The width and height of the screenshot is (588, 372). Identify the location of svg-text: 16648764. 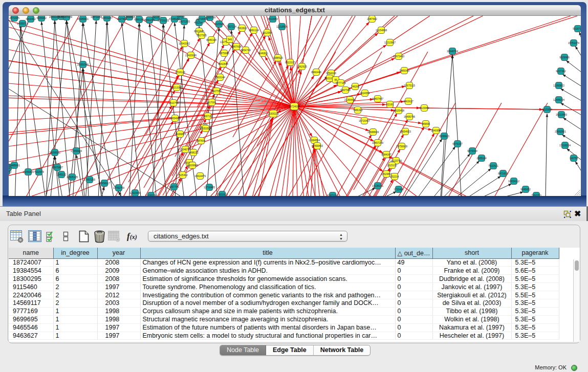
(452, 51).